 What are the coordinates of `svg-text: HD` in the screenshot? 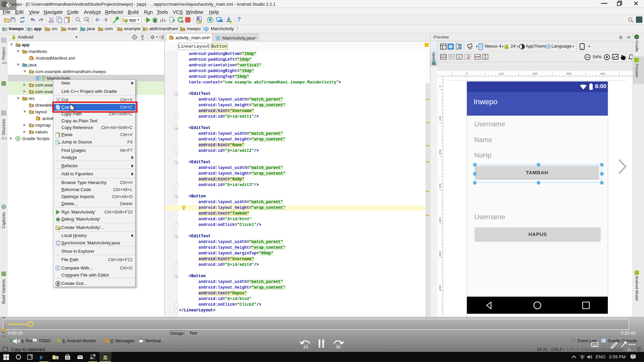 It's located at (595, 345).